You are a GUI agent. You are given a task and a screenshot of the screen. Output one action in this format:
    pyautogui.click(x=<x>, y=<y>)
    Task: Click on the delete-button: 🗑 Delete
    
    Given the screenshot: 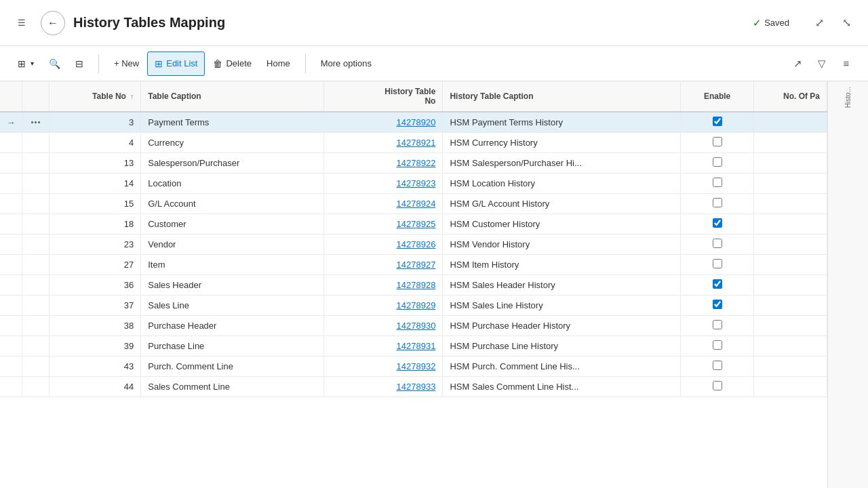 What is the action you would take?
    pyautogui.click(x=232, y=64)
    